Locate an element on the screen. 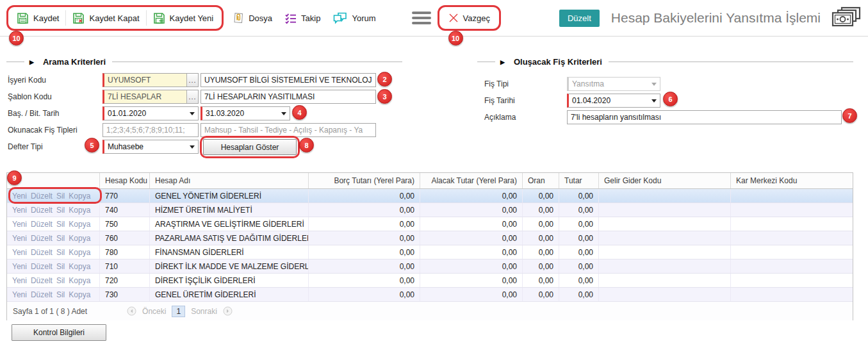 Image resolution: width=868 pixels, height=346 pixels. sablon-desc-input is located at coordinates (288, 97).